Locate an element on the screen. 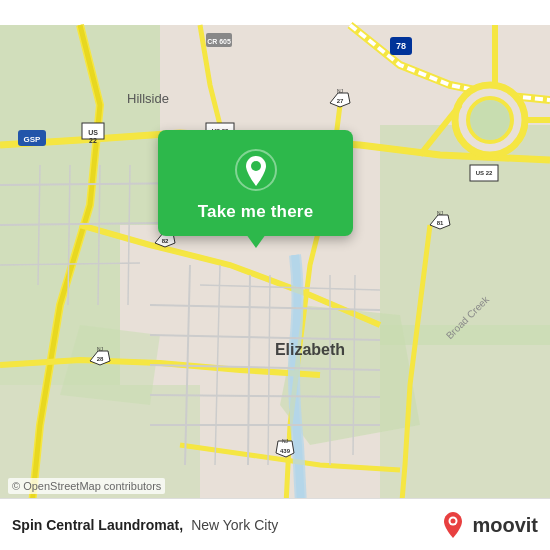 This screenshot has height=550, width=550. location-pin-icon is located at coordinates (256, 170).